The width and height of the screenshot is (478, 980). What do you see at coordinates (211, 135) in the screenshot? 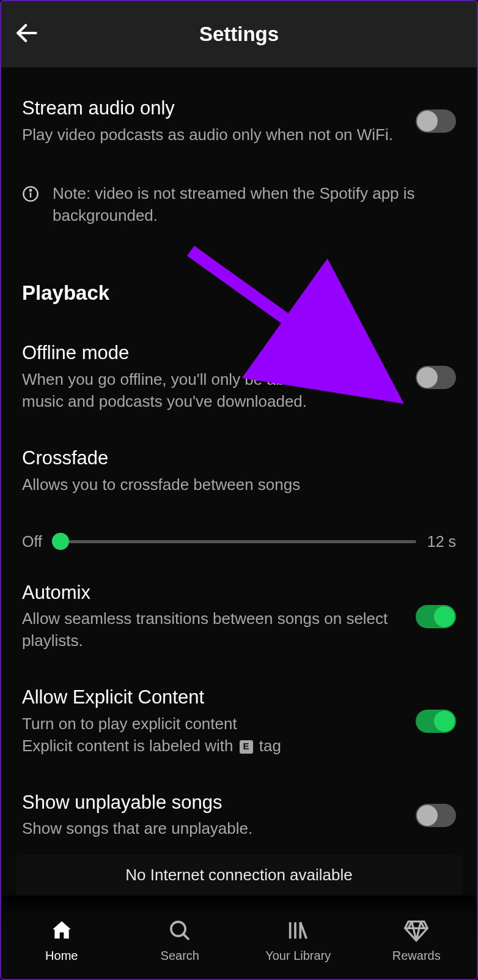
I see `setting-desc: Play video podcasts as audio only when n…` at bounding box center [211, 135].